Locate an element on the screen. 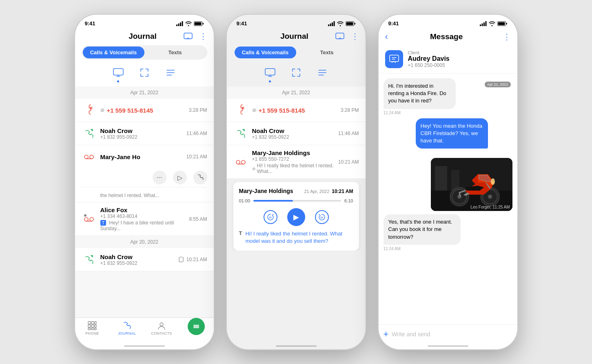 The height and width of the screenshot is (364, 592). message-3: Yes, that's the one I meant. Can you boo… is located at coordinates (435, 233).